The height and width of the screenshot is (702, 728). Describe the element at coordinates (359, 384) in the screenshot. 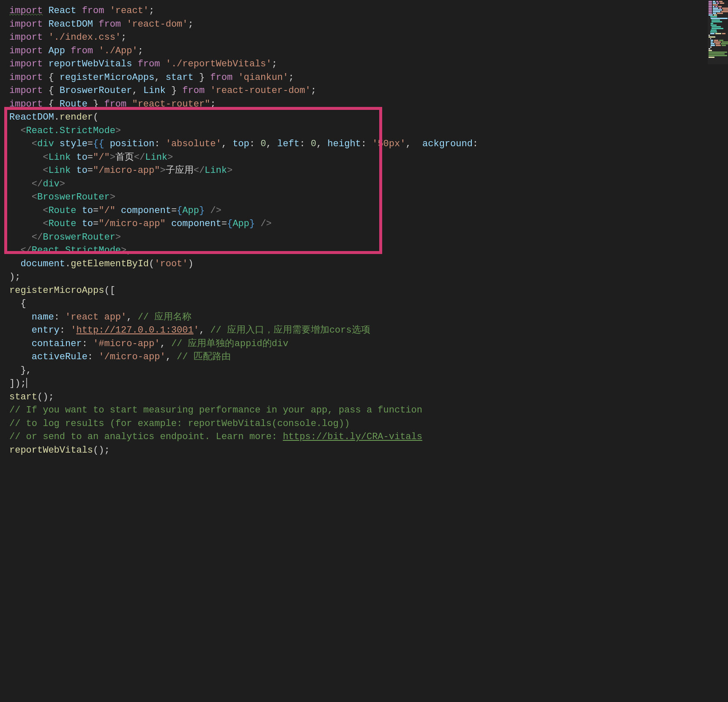

I see `code-line: ]);` at that location.